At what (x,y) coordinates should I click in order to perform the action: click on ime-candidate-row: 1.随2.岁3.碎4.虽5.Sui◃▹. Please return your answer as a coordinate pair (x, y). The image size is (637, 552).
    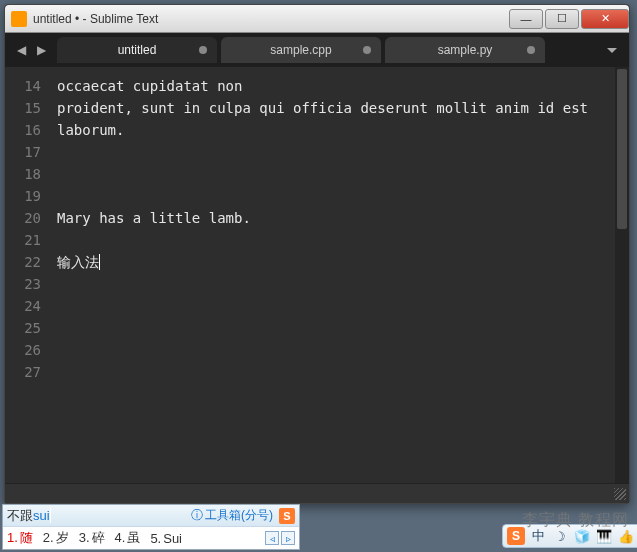
    Looking at the image, I should click on (151, 538).